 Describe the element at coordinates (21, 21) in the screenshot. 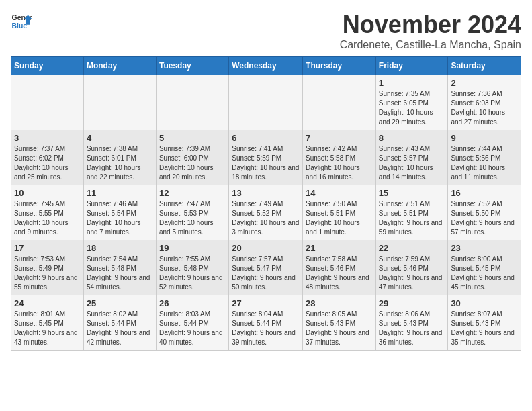

I see `logo: General Blue` at that location.